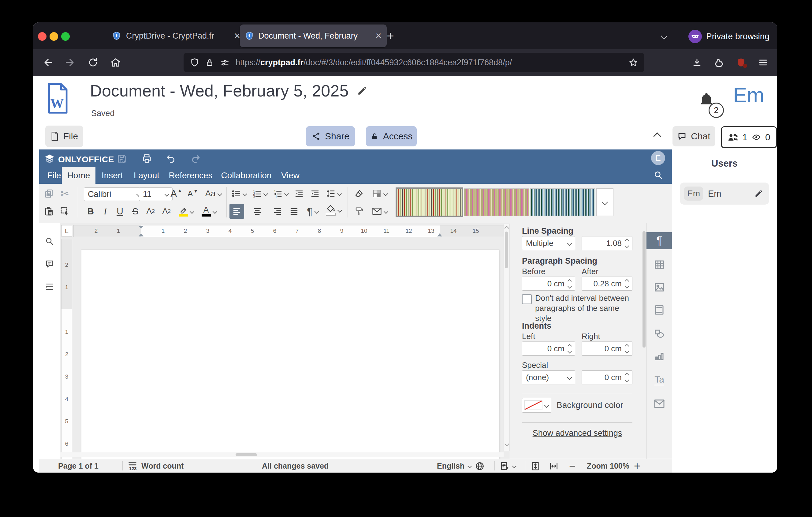  I want to click on fit-width-icon, so click(554, 466).